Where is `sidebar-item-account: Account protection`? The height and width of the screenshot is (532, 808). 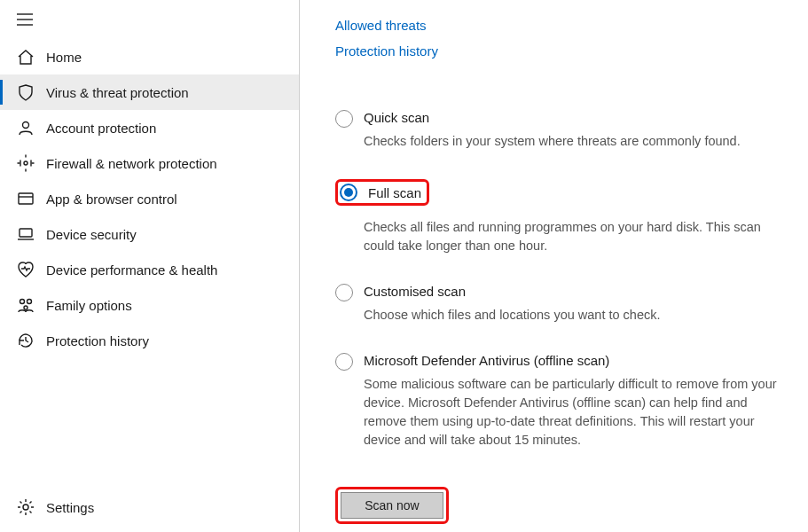
sidebar-item-account: Account protection is located at coordinates (149, 128).